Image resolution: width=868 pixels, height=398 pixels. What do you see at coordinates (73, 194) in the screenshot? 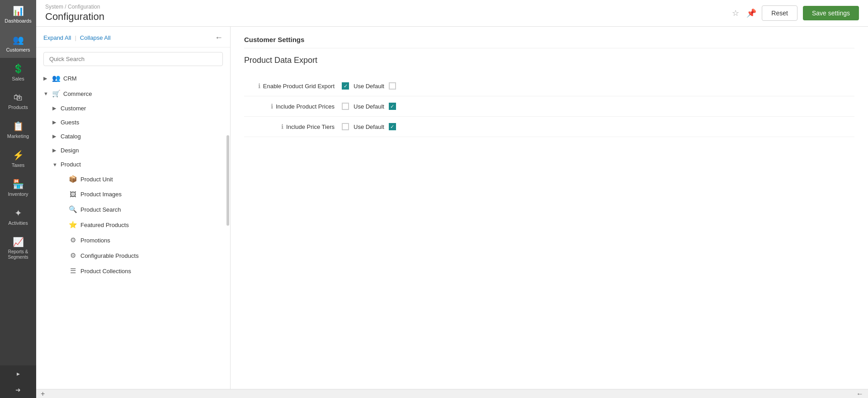
I see `product-images-icon: 🖼` at bounding box center [73, 194].